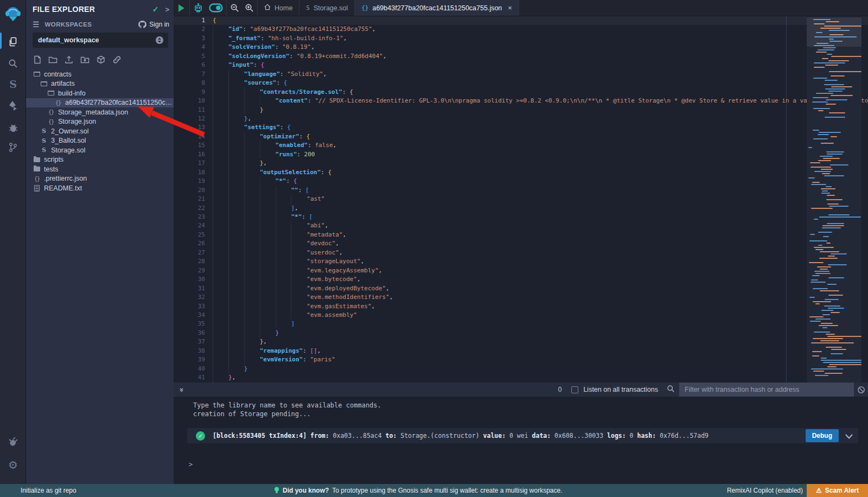 The width and height of the screenshot is (868, 497). What do you see at coordinates (13, 465) in the screenshot?
I see `settings-gear-icon: ⚙` at bounding box center [13, 465].